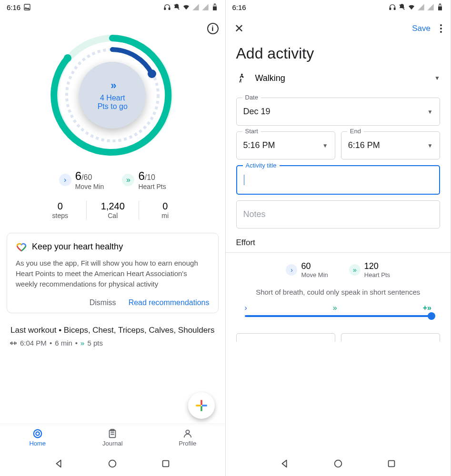 This screenshot has width=451, height=476. Describe the element at coordinates (244, 180) in the screenshot. I see `text-cursor` at that location.